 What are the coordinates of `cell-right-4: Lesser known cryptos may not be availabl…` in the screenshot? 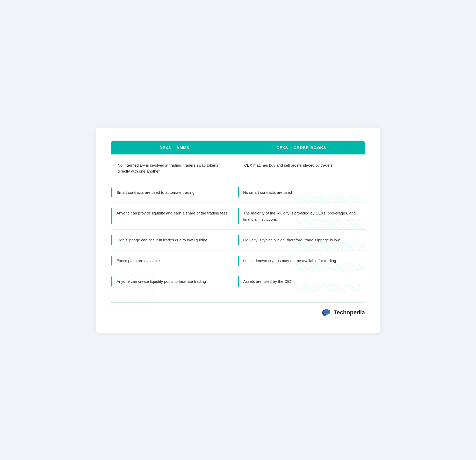 It's located at (301, 261).